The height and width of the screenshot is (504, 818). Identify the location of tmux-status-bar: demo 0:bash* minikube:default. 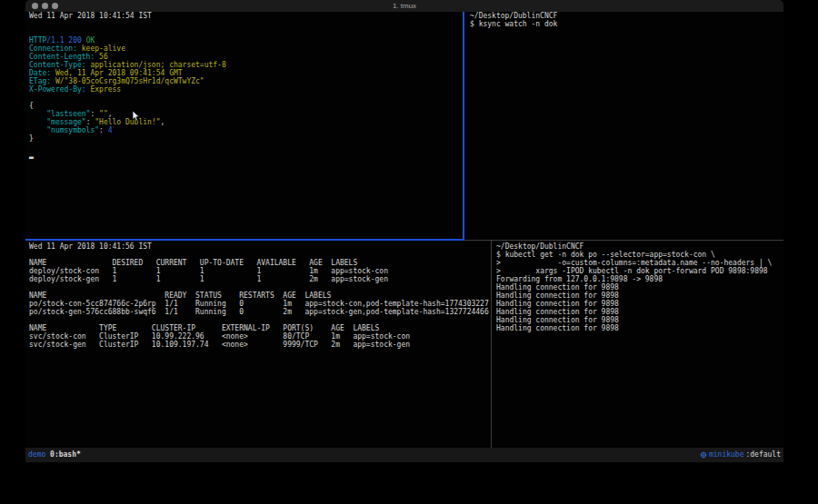
(404, 455).